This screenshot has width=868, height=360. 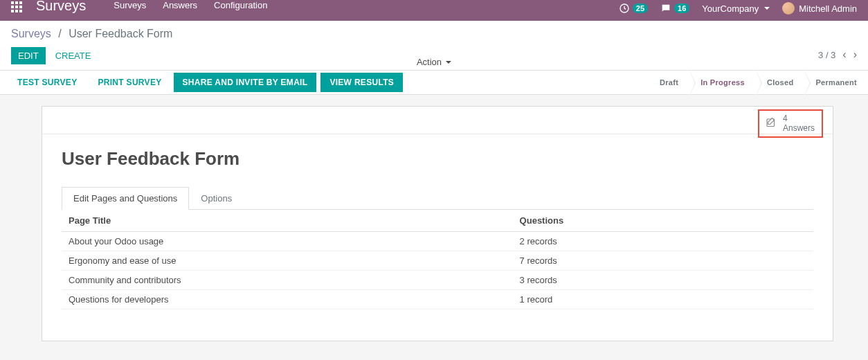 I want to click on tabs: Edit Pages and Questions Options, so click(x=437, y=198).